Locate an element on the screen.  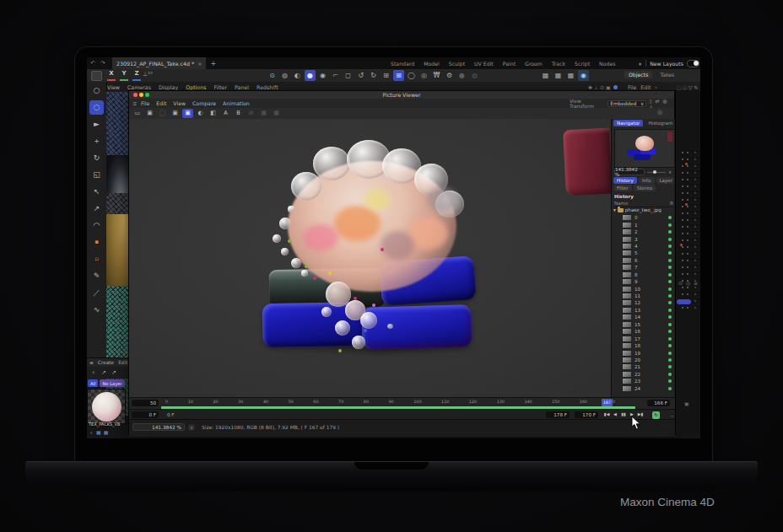
filter-all-button: All is located at coordinates (93, 383).